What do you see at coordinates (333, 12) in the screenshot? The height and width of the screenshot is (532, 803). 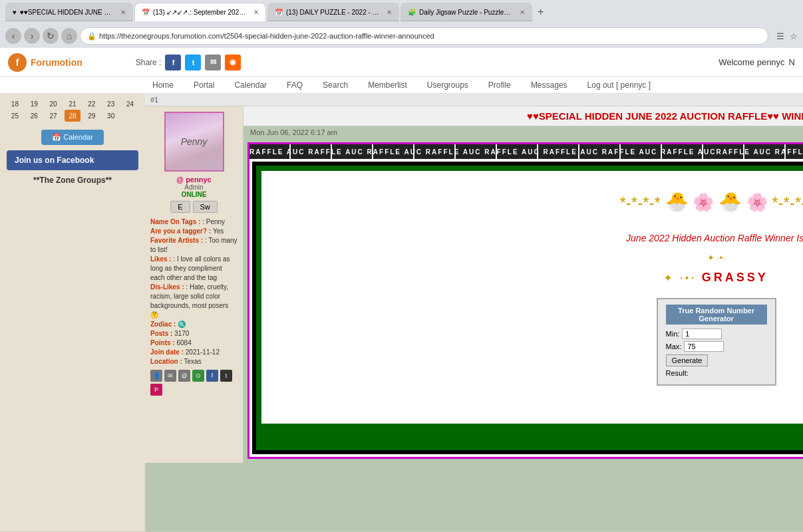 I see `browser-tab-3: 📅 (13) DAILY PUZZLE - 2022 - Pag... ✕` at bounding box center [333, 12].